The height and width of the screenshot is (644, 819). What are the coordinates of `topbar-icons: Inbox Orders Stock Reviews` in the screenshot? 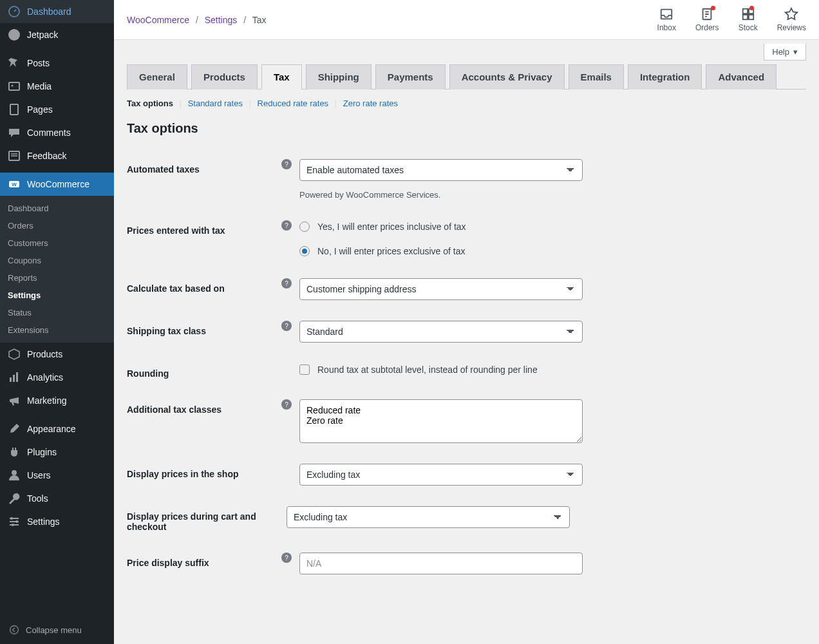 It's located at (731, 19).